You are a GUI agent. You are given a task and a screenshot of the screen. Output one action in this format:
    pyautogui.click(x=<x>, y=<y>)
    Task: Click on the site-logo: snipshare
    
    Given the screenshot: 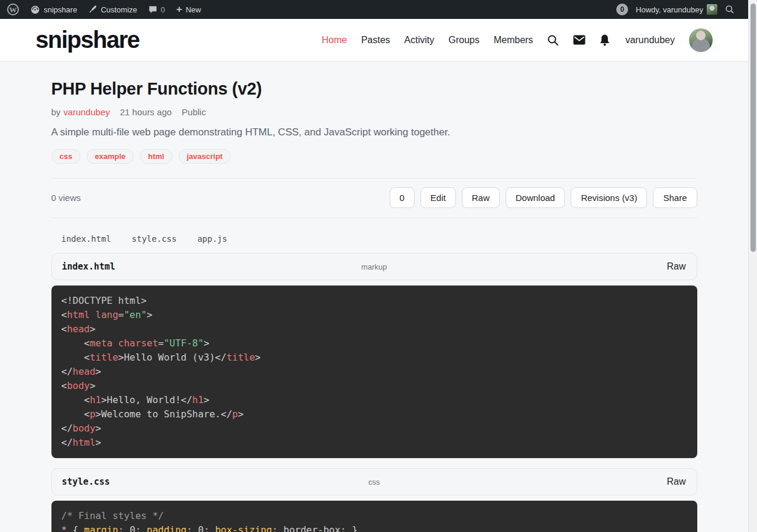 What is the action you would take?
    pyautogui.click(x=88, y=40)
    